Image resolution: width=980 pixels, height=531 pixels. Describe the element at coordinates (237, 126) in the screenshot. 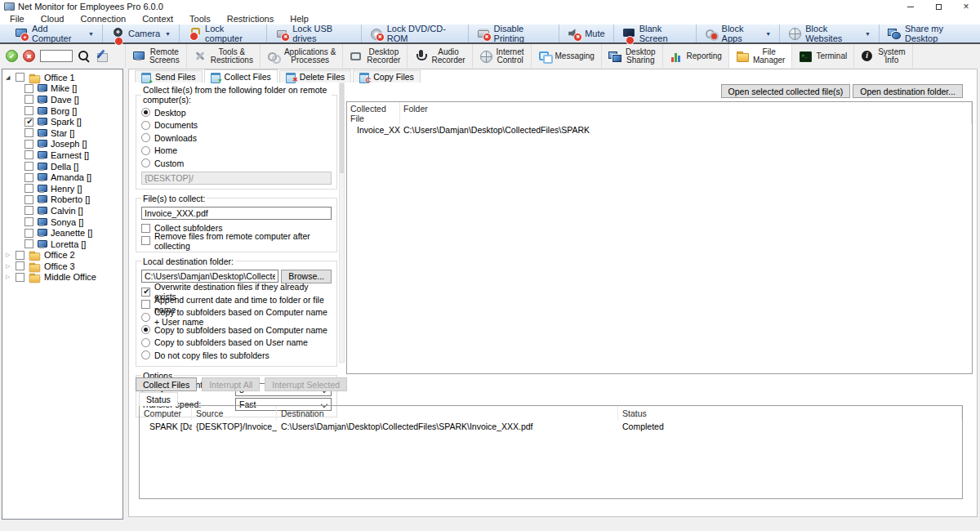

I see `source-radio-row: Documents` at that location.